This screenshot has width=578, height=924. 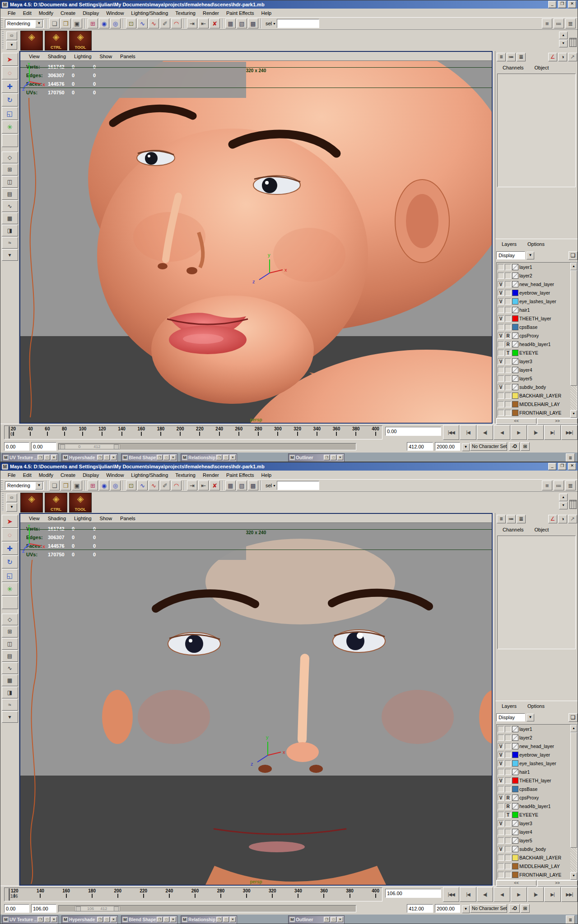 What do you see at coordinates (534, 849) in the screenshot?
I see `layer-row: V subdiv_body` at bounding box center [534, 849].